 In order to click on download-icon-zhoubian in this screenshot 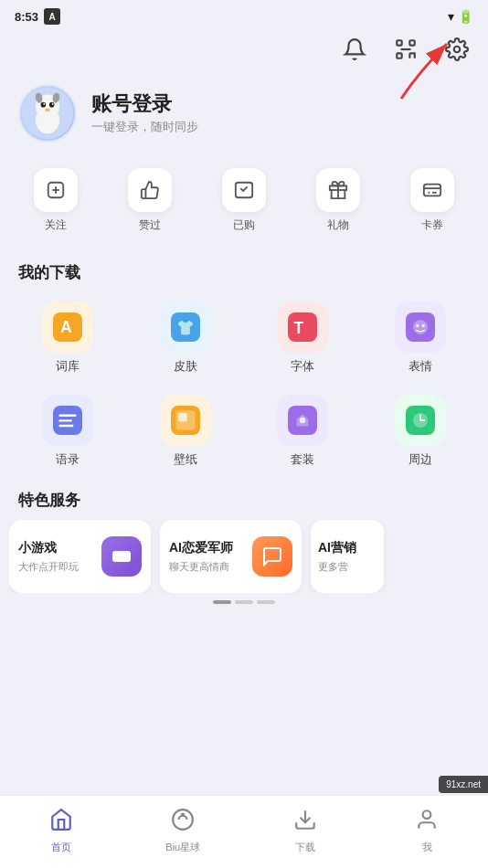, I will do `click(420, 420)`.